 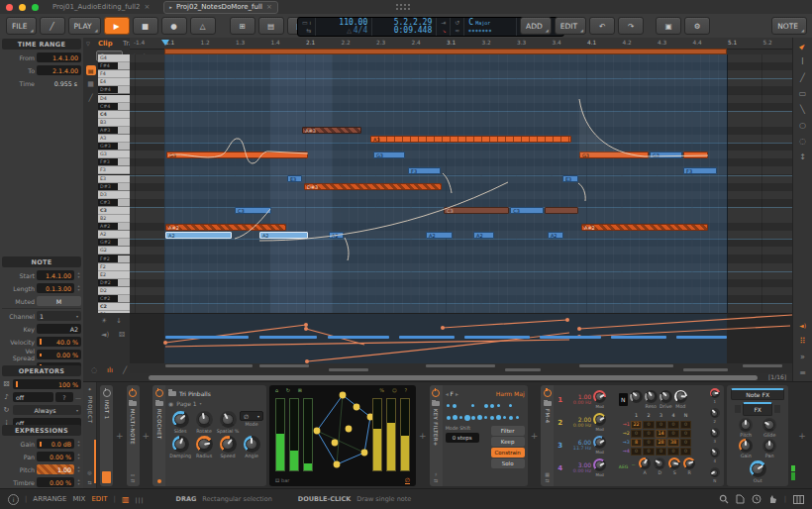 What do you see at coordinates (803, 93) in the screenshot?
I see `eraser-tool-icon: ▭` at bounding box center [803, 93].